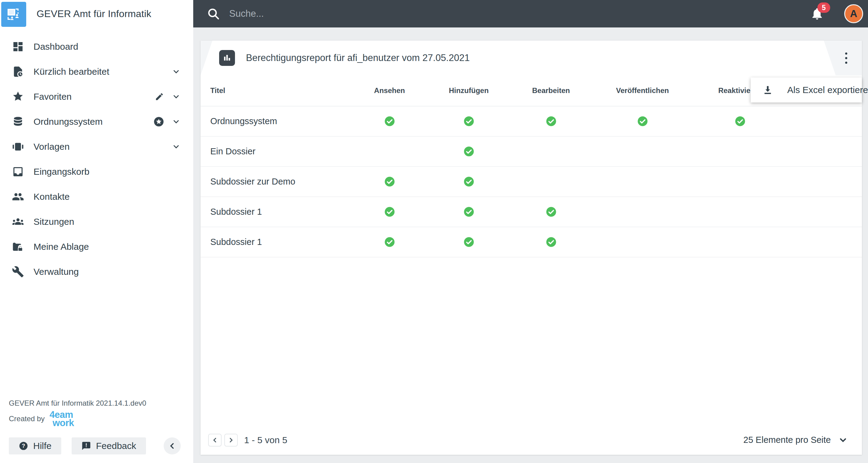  What do you see at coordinates (97, 427) in the screenshot?
I see `sidebar-footer: GEVER Amt für Informatik 2021.14.1.dev0 …` at bounding box center [97, 427].